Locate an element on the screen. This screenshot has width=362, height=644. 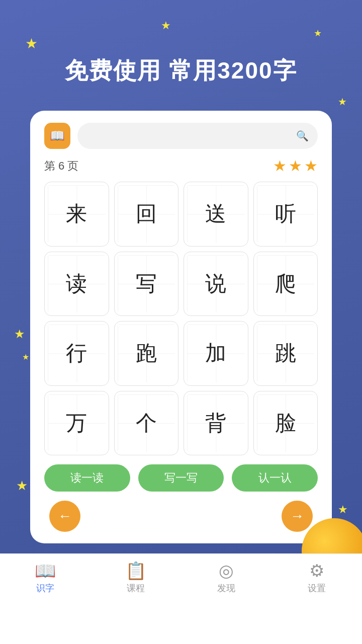
deco-star-5: ★ is located at coordinates (20, 334).